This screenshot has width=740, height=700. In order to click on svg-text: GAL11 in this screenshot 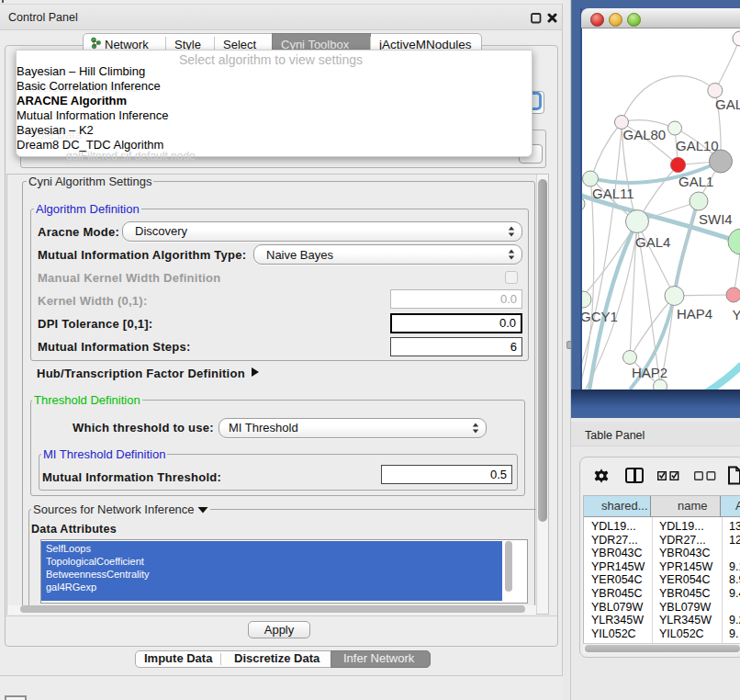, I will do `click(613, 193)`.